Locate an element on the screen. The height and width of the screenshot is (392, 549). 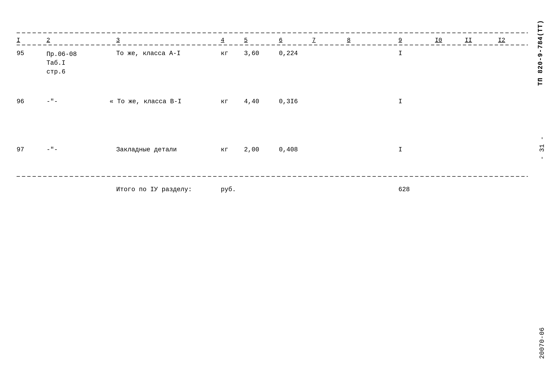
row-96-grade: I is located at coordinates (400, 101).